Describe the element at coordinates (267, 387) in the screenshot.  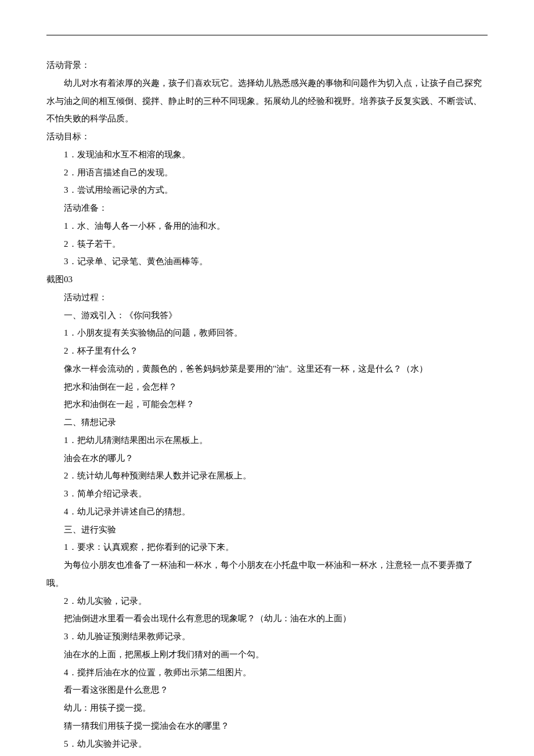
I see `text-line: 把水和油倒在一起，会怎样？` at that location.